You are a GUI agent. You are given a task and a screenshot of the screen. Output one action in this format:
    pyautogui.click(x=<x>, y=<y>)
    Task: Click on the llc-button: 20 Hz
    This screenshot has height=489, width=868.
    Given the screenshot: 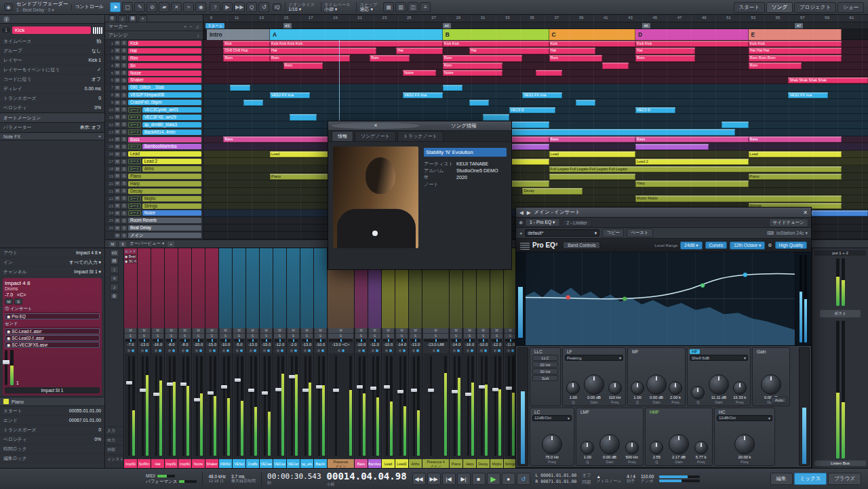 What is the action you would take?
    pyautogui.click(x=545, y=365)
    